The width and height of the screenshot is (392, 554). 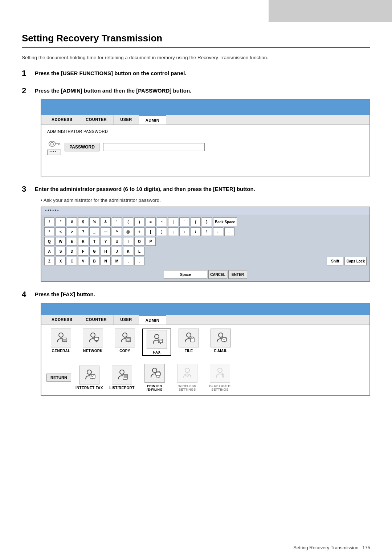 I want to click on tab-user: USER, so click(x=126, y=120).